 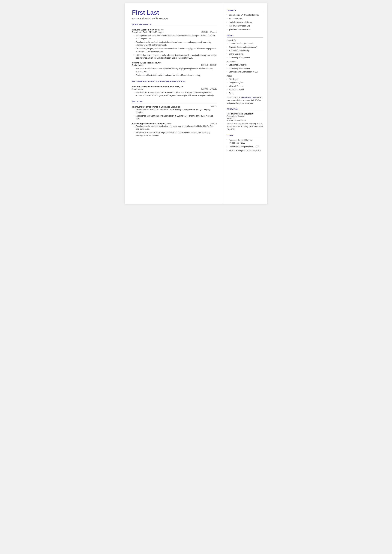 I want to click on project-date-2: 04/2009, so click(x=213, y=124).